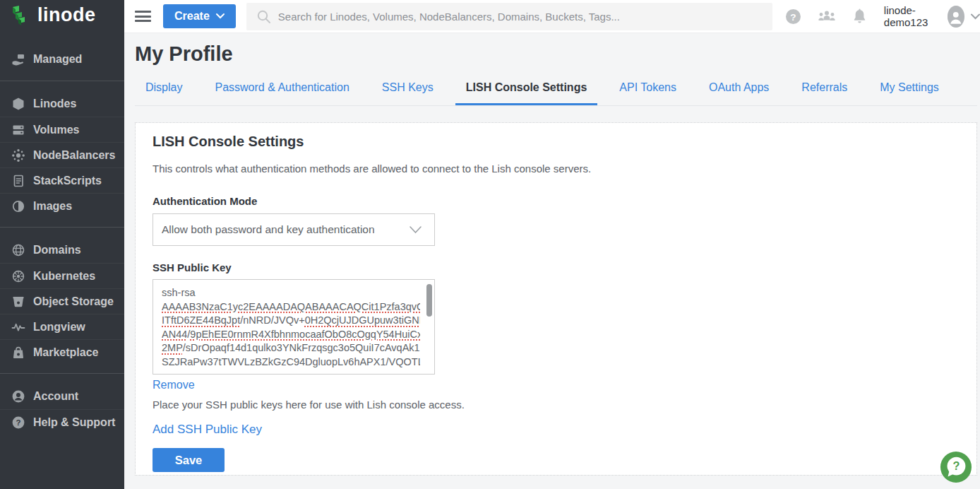  Describe the element at coordinates (18, 206) in the screenshot. I see `images-icon` at that location.